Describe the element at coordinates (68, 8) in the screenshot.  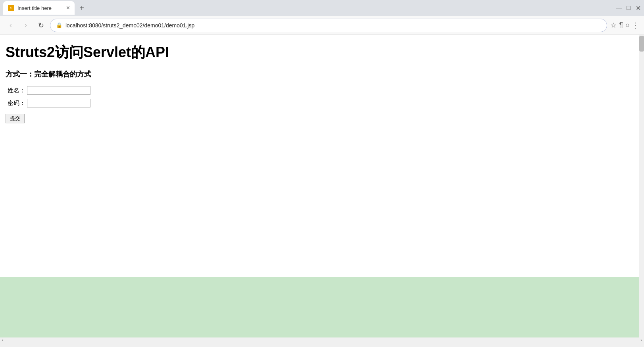
I see `tab-close-button: ×` at that location.